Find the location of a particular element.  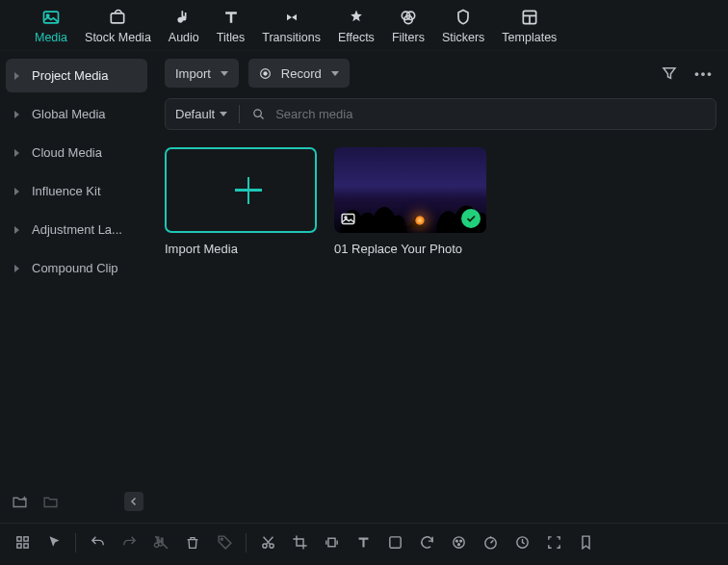

image-type-icon is located at coordinates (349, 219).